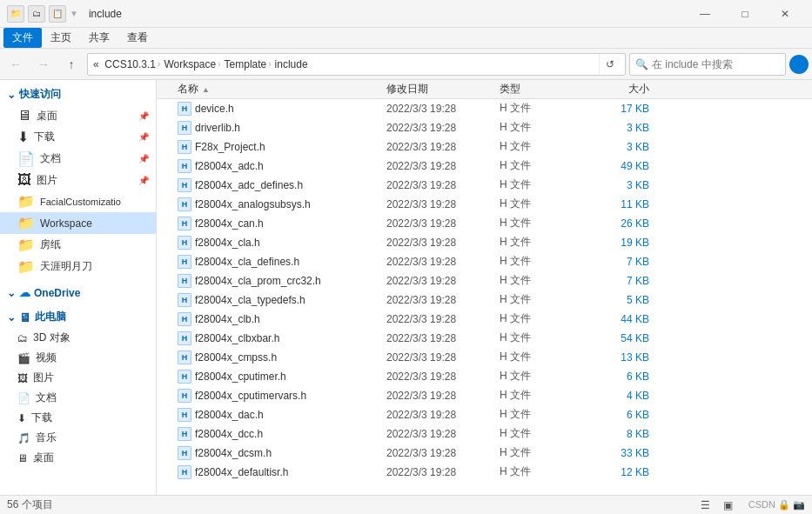 Image resolution: width=812 pixels, height=514 pixels. What do you see at coordinates (46, 358) in the screenshot?
I see `sidebar-label-videos: 视频` at bounding box center [46, 358].